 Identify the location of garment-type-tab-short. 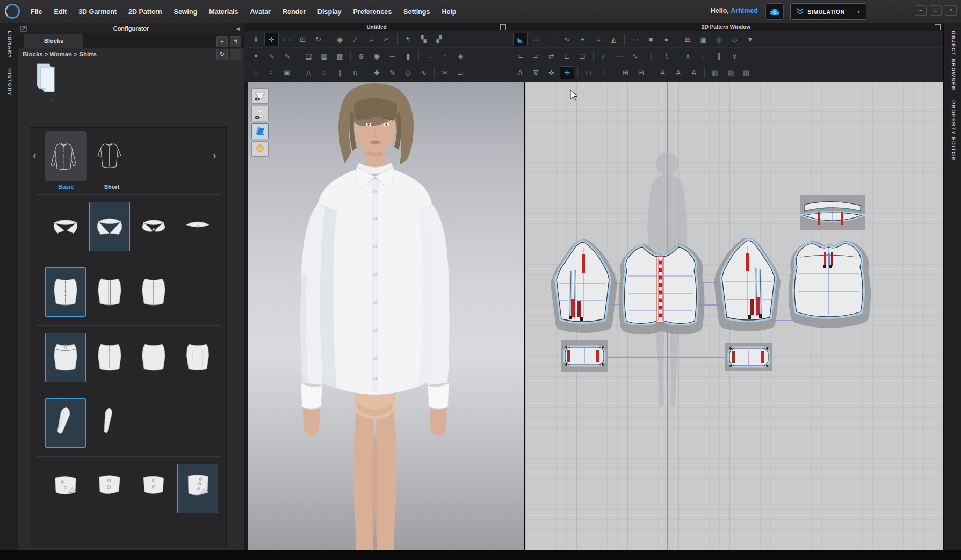
(112, 156).